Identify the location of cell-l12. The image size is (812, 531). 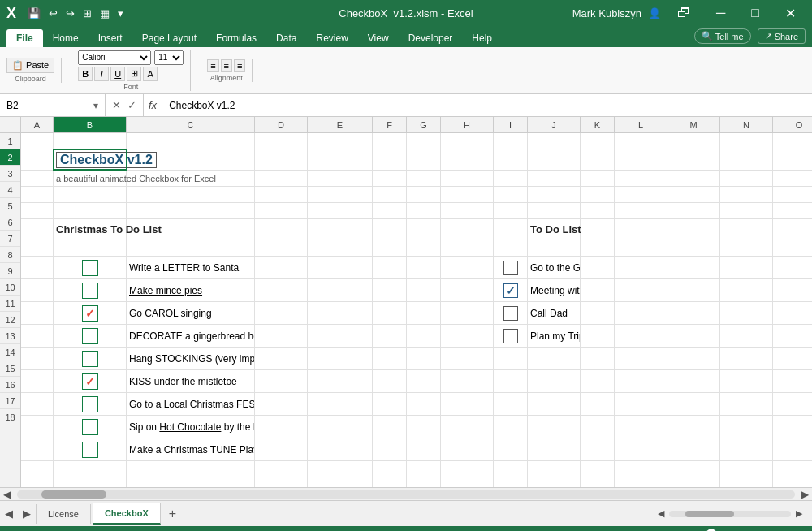
(641, 359).